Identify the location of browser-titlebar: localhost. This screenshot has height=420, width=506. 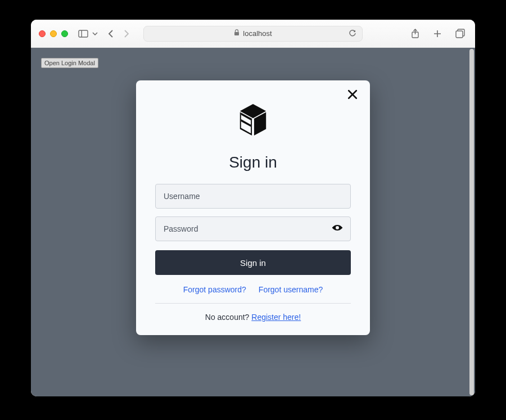
(253, 34).